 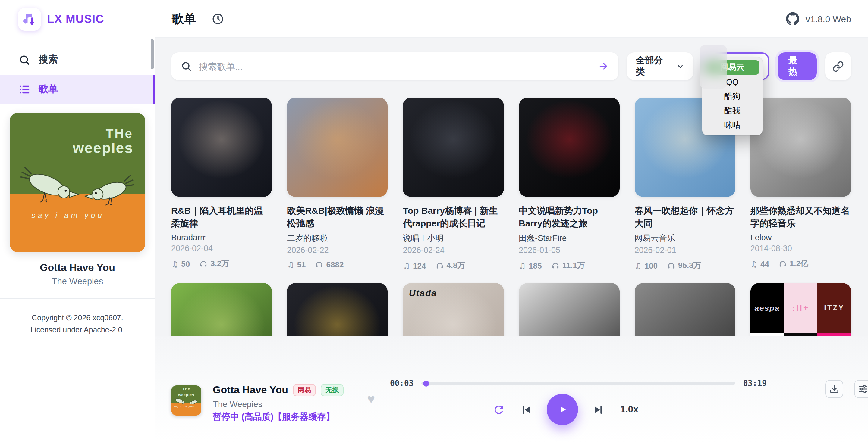 What do you see at coordinates (646, 266) in the screenshot?
I see `song-count: ♫100` at bounding box center [646, 266].